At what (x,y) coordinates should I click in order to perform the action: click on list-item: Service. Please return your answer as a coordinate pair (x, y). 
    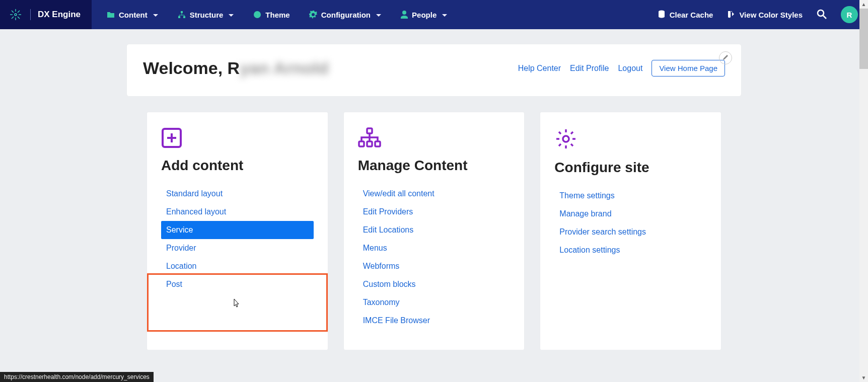
    Looking at the image, I should click on (238, 230).